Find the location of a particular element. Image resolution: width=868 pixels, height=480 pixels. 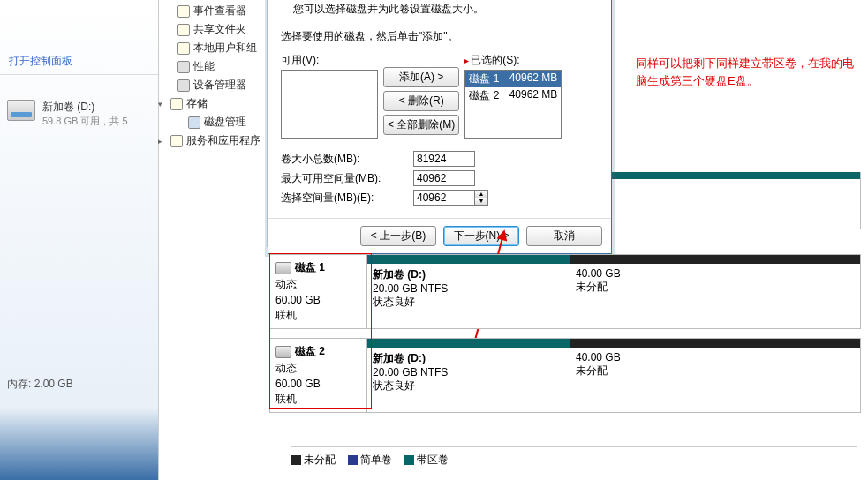

tree-event-viewer: 事件查看器 is located at coordinates (214, 11).